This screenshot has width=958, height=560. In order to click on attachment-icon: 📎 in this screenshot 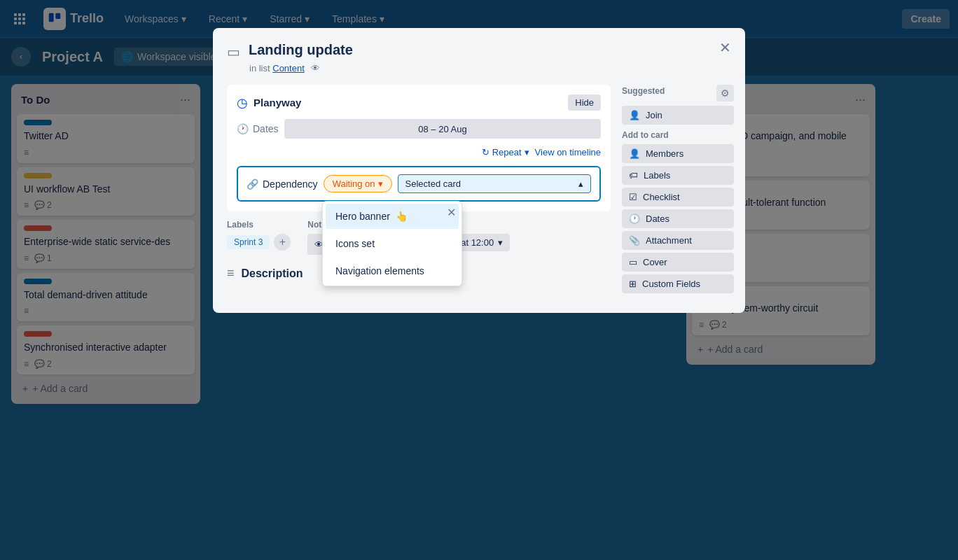, I will do `click(634, 241)`.